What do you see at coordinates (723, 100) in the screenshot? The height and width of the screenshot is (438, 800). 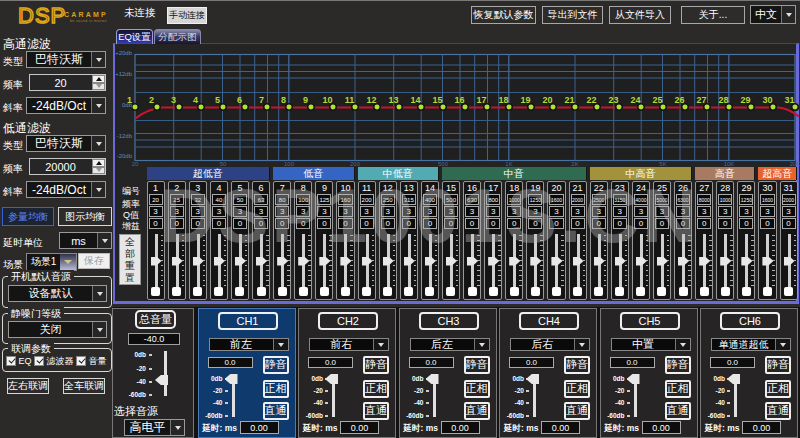 I see `svg-text: 28` at bounding box center [723, 100].